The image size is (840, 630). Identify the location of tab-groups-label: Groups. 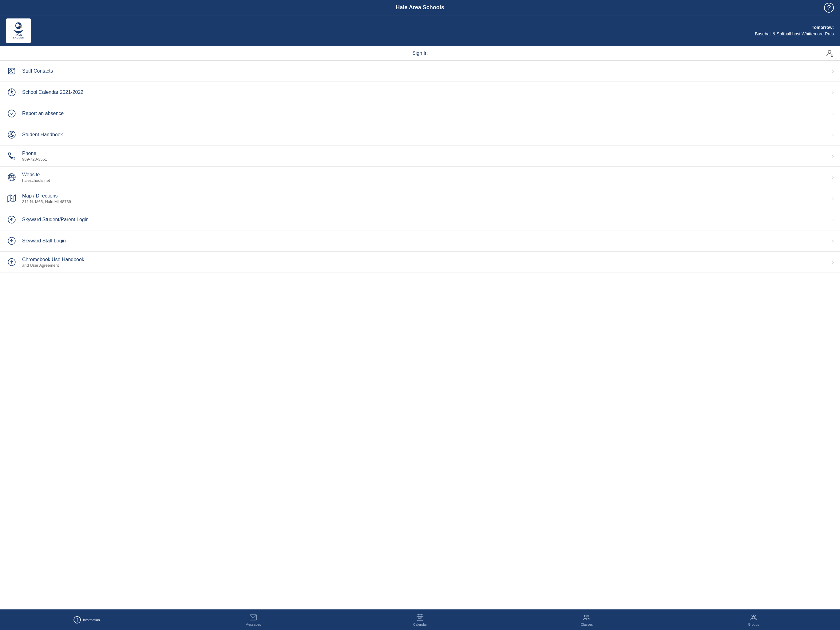
(753, 625).